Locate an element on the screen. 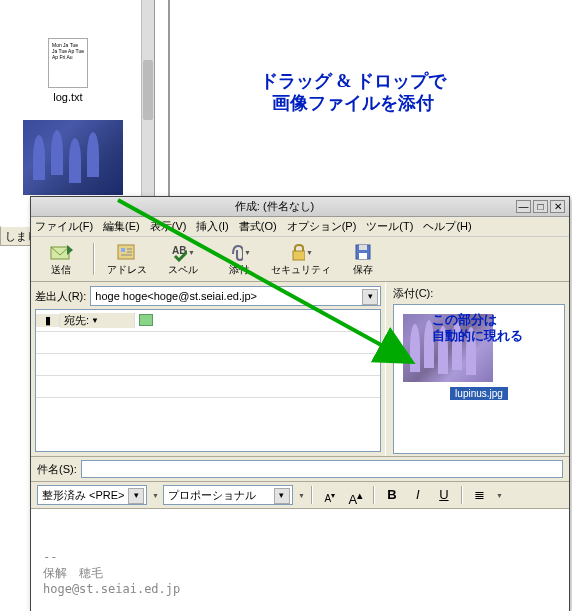  toolbar: 送信 アドレス ABC▼ スペル ▼ 添付 ▼ セキュリティ 保存 is located at coordinates (300, 260).